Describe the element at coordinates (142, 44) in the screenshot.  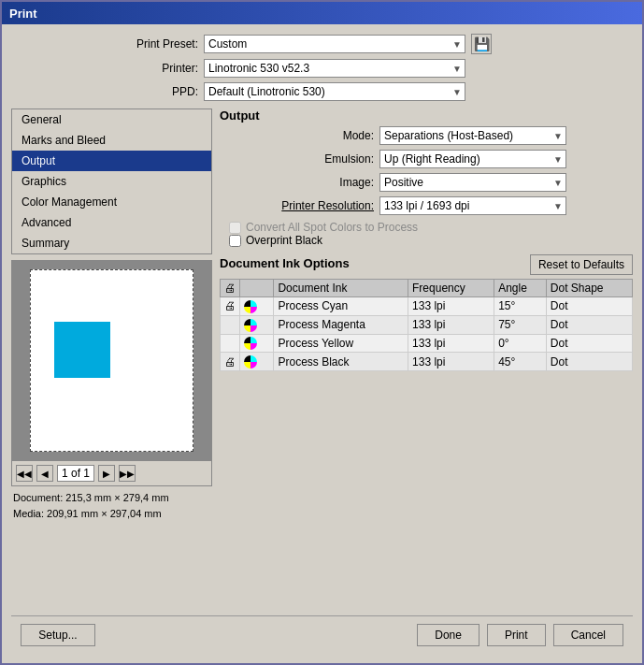
I see `preset-label: Print Preset:` at that location.